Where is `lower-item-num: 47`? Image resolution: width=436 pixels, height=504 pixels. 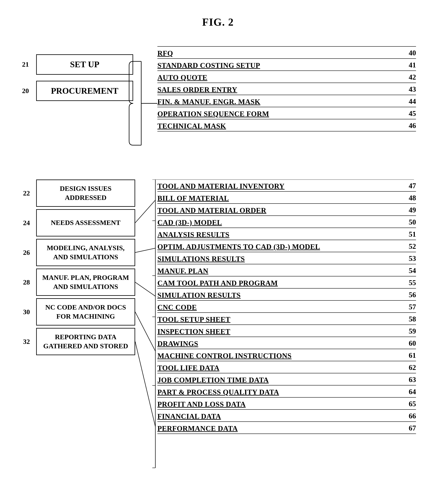
lower-item-num: 47 is located at coordinates (410, 186).